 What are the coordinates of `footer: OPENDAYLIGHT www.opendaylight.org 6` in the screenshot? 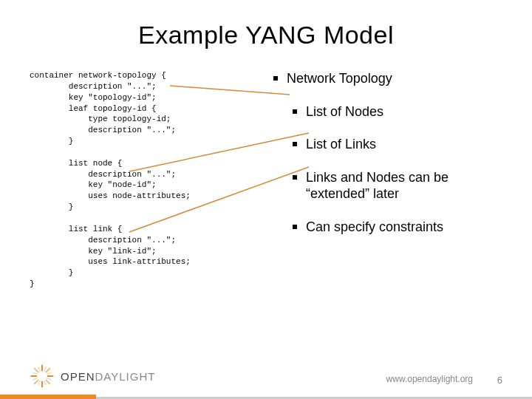 It's located at (266, 378).